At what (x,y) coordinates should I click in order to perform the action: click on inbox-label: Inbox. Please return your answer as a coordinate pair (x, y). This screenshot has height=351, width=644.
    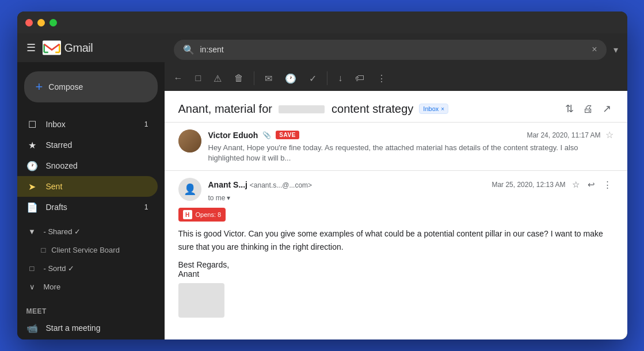
    Looking at the image, I should click on (56, 124).